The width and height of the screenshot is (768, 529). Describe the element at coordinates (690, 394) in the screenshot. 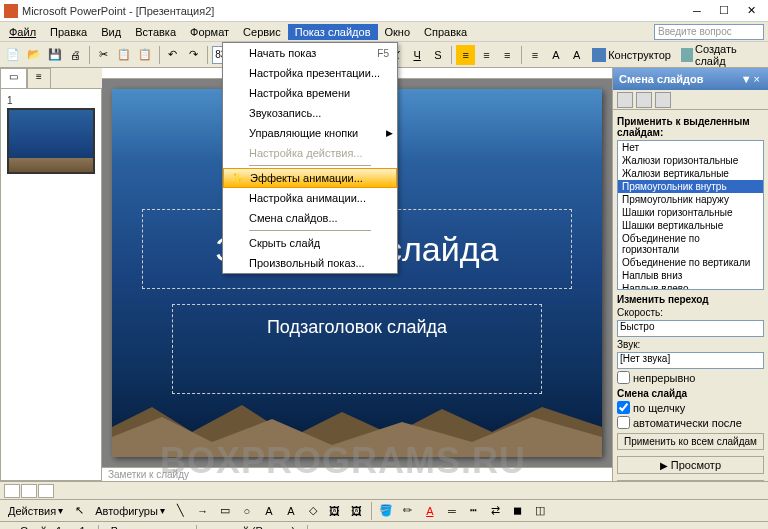

I see `advance-label: Смена слайда` at that location.